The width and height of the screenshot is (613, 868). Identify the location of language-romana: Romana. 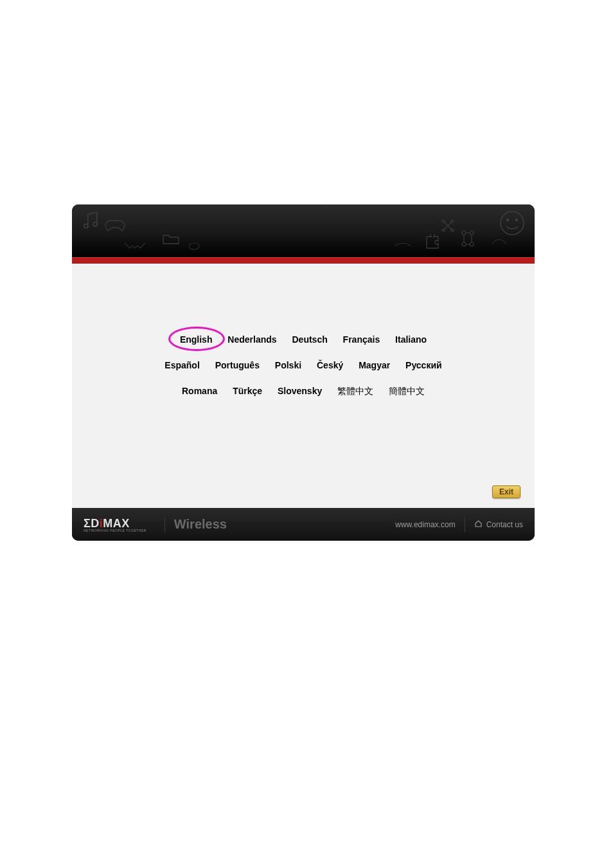
(199, 391).